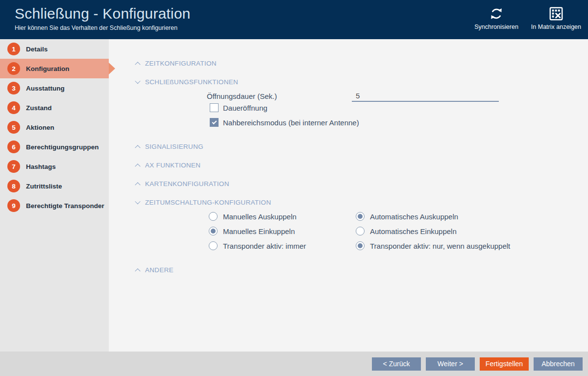  Describe the element at coordinates (260, 216) in the screenshot. I see `radio-label: Manuelles Auskuppeln` at that location.